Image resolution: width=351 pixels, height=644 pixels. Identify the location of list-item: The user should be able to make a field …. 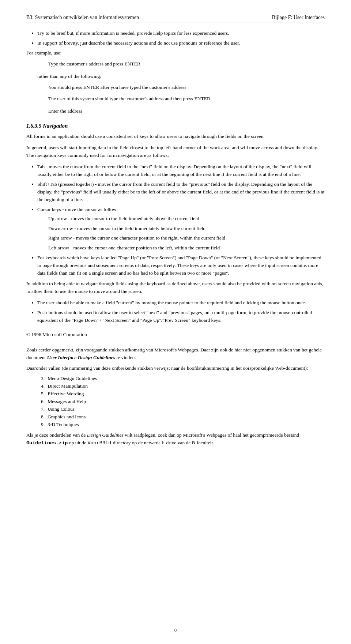
(181, 303).